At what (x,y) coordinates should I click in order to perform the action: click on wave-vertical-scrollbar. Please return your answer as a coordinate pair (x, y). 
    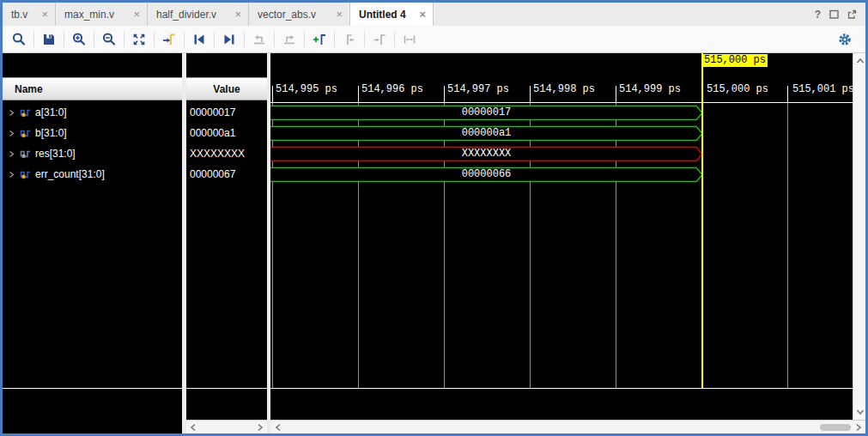
    Looking at the image, I should click on (859, 237).